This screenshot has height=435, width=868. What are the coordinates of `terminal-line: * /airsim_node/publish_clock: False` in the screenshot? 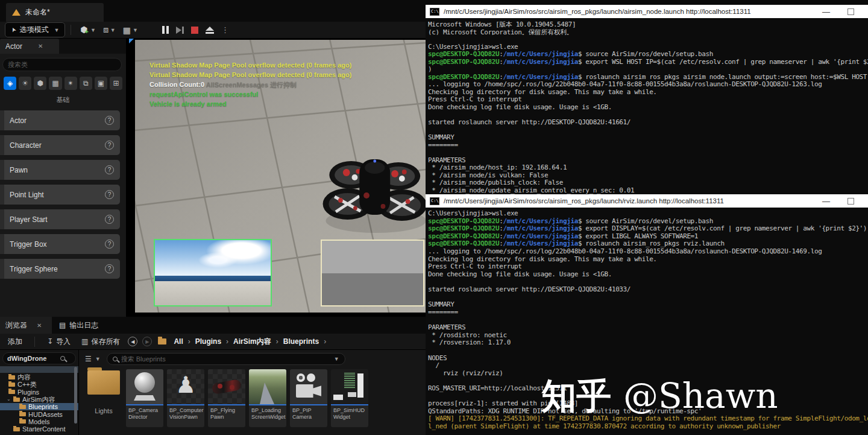 It's located at (648, 182).